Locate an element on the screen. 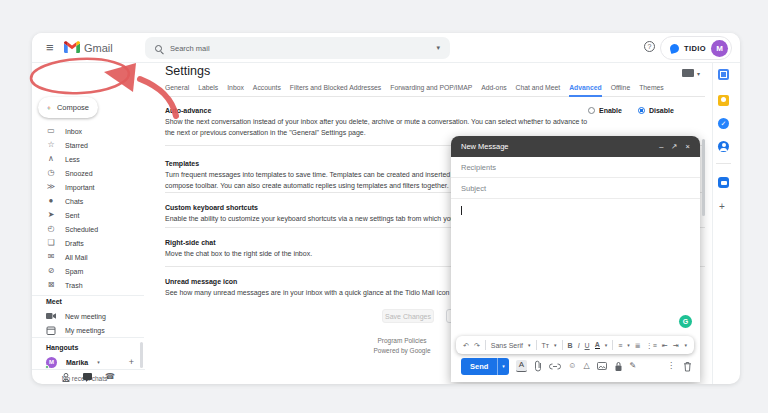 The image size is (768, 413). size-caret-icon: ▾ is located at coordinates (556, 346).